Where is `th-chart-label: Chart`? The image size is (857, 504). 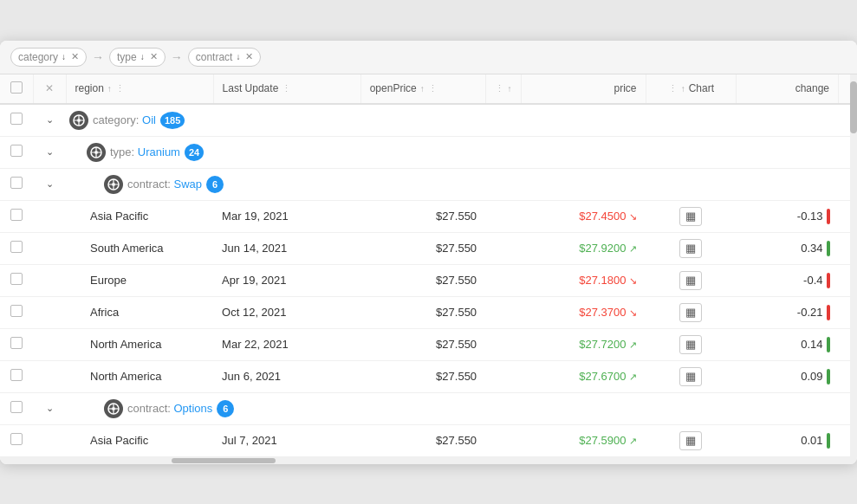 th-chart-label: Chart is located at coordinates (702, 88).